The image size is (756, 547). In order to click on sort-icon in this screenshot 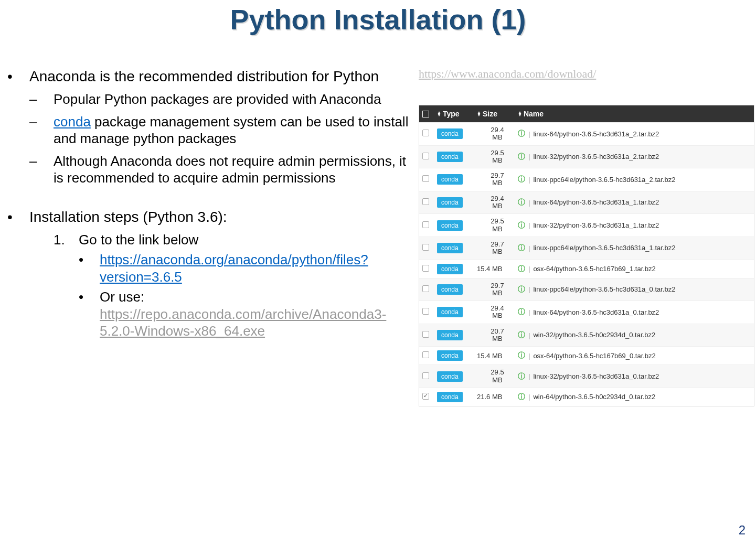, I will do `click(479, 114)`.